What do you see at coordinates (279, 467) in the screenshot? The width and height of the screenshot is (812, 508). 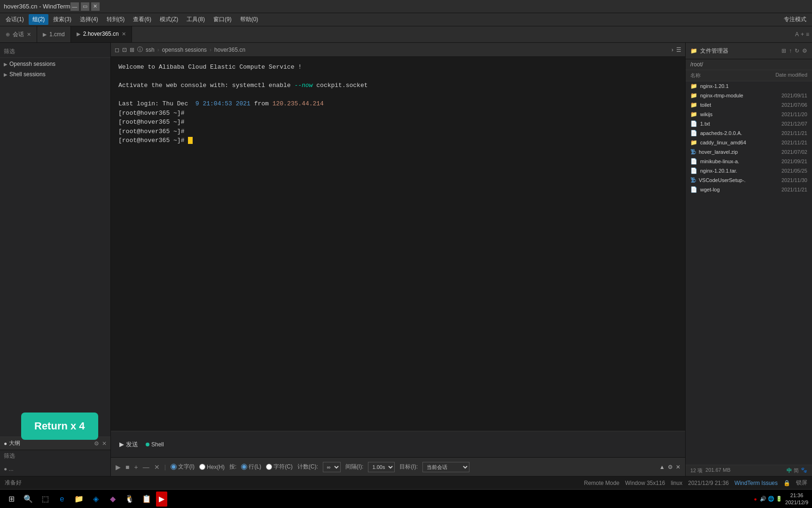 I see `char-radio-label: 字符(C)` at bounding box center [279, 467].